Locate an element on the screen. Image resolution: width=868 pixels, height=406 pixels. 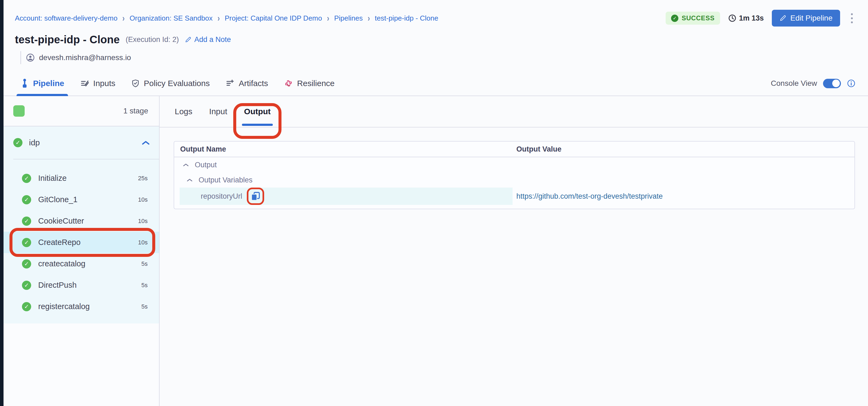
add-note-link: Add a Note is located at coordinates (208, 40).